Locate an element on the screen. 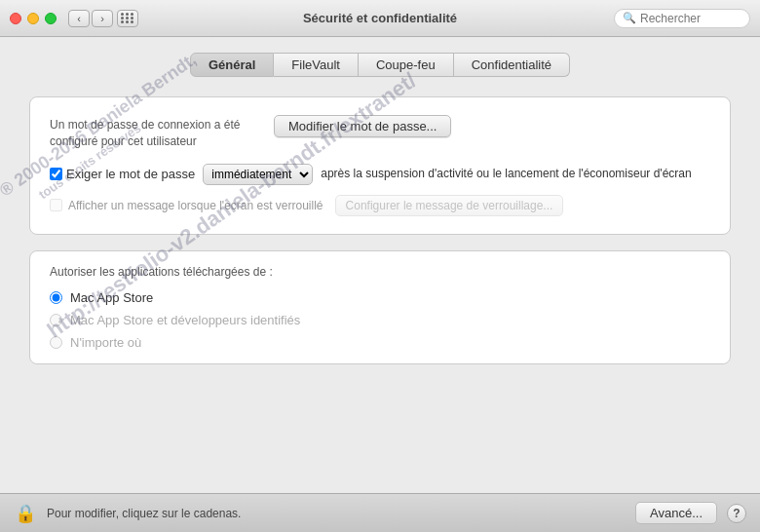 This screenshot has width=760, height=532. back-button: ‹ is located at coordinates (79, 19).